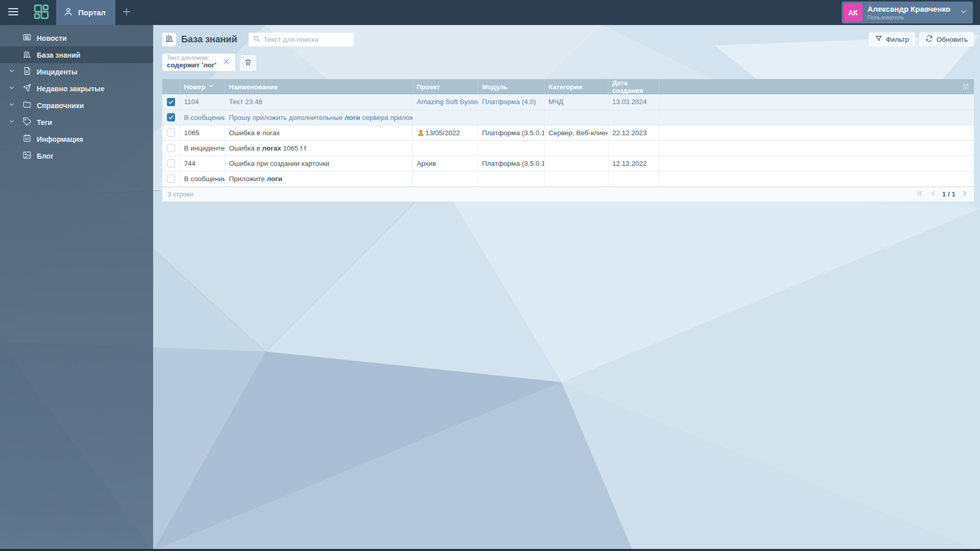  Describe the element at coordinates (68, 13) in the screenshot. I see `person-icon` at that location.